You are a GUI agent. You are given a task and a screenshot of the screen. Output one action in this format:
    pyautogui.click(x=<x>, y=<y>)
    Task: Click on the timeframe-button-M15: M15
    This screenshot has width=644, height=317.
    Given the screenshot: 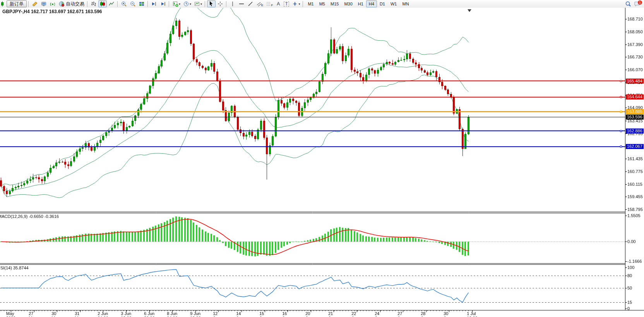 What is the action you would take?
    pyautogui.click(x=334, y=4)
    